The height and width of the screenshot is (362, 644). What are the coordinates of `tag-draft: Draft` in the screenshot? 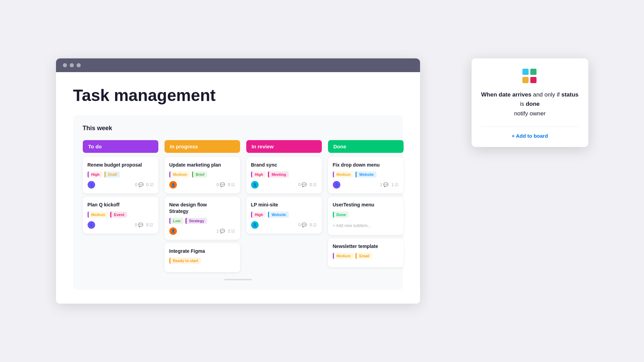 It's located at (112, 174).